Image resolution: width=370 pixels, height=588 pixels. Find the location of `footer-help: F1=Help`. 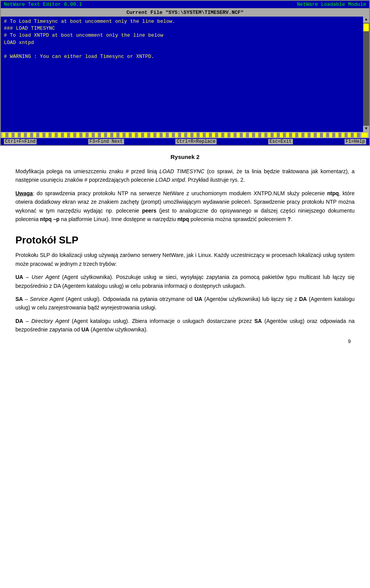

footer-help: F1=Help is located at coordinates (355, 142).